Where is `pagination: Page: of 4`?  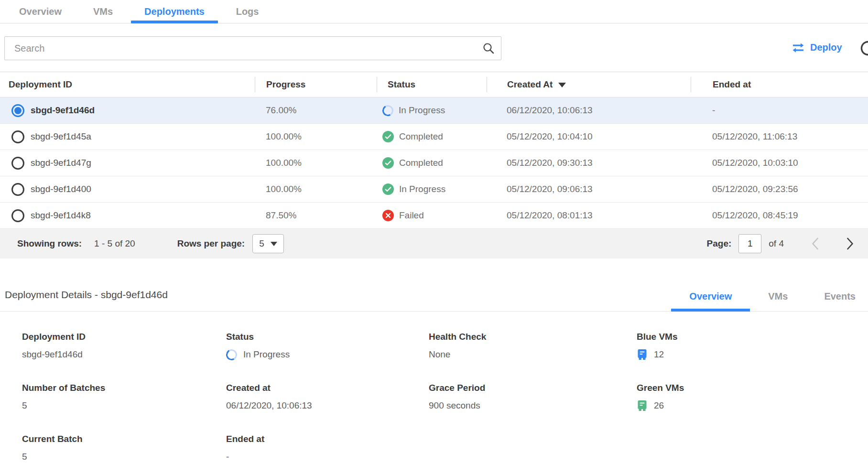
pagination: Page: of 4 is located at coordinates (780, 244).